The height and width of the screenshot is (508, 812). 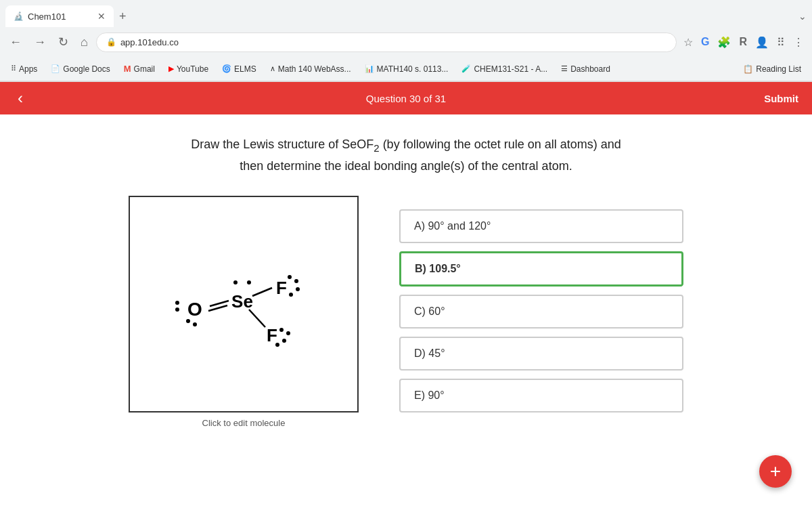 What do you see at coordinates (282, 144) in the screenshot?
I see `question-text-before: Draw the Lewis structure of SeOF` at bounding box center [282, 144].